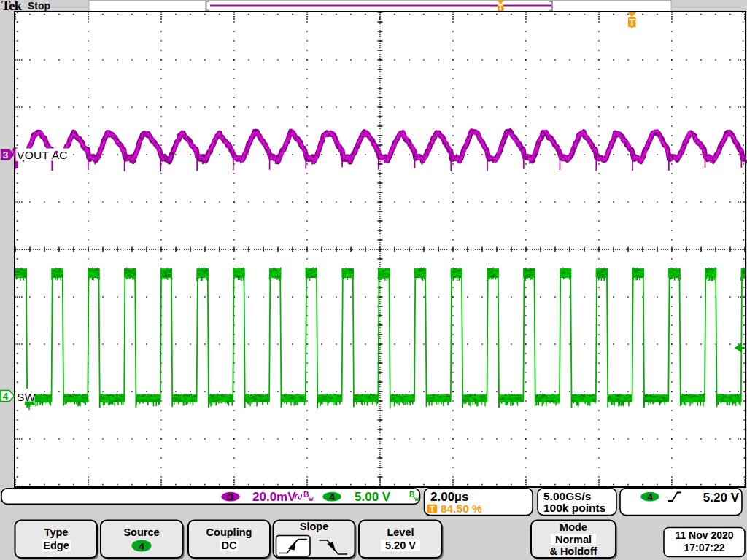 This screenshot has height=560, width=747. Describe the element at coordinates (314, 526) in the screenshot. I see `svg-text: Slope` at that location.